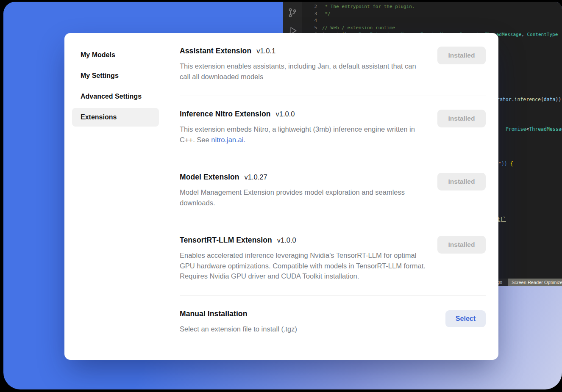 The image size is (562, 392). What do you see at coordinates (465, 319) in the screenshot?
I see `select-button: Select` at bounding box center [465, 319].